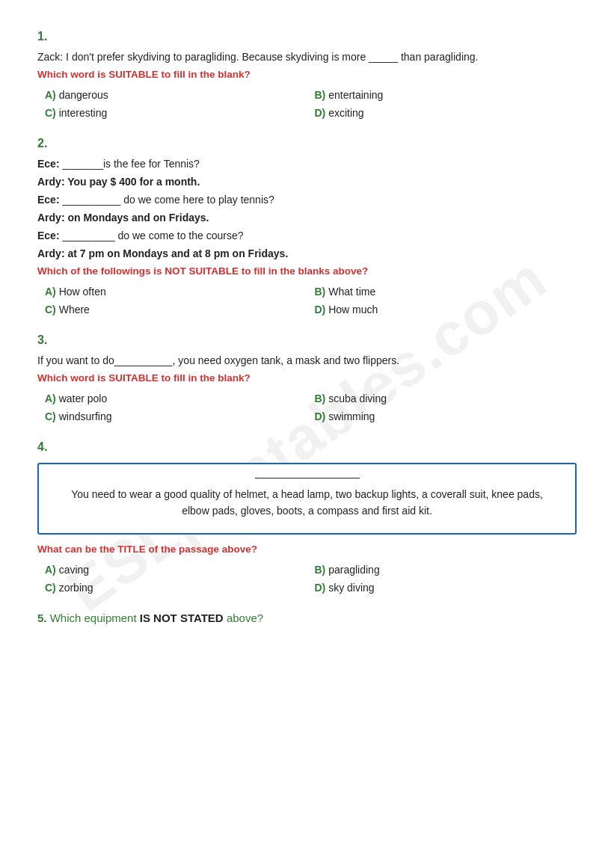 The image size is (614, 868). What do you see at coordinates (95, 618) in the screenshot?
I see `q5-text-before: Which equipment` at bounding box center [95, 618].